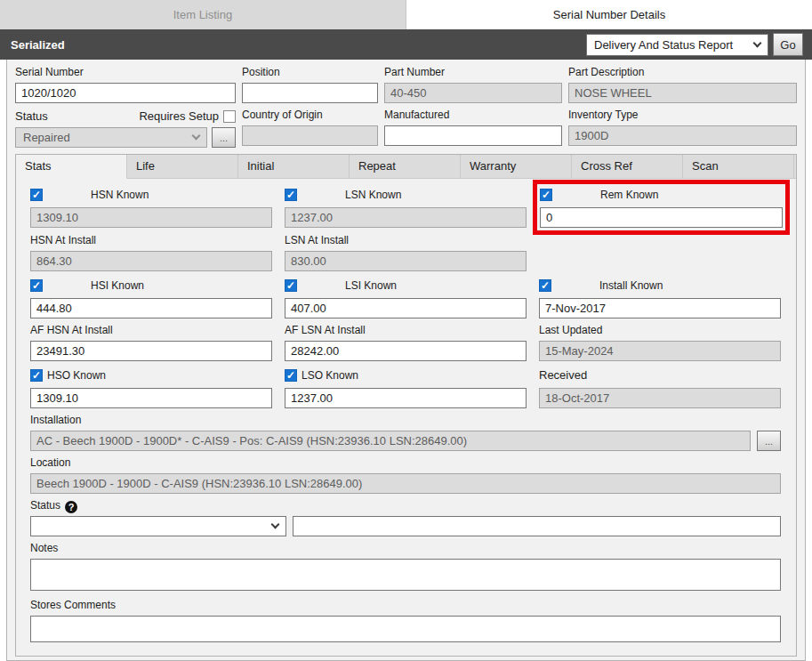 The height and width of the screenshot is (661, 812). I want to click on af-hsn-at-install-label: AF HSN At Install, so click(151, 331).